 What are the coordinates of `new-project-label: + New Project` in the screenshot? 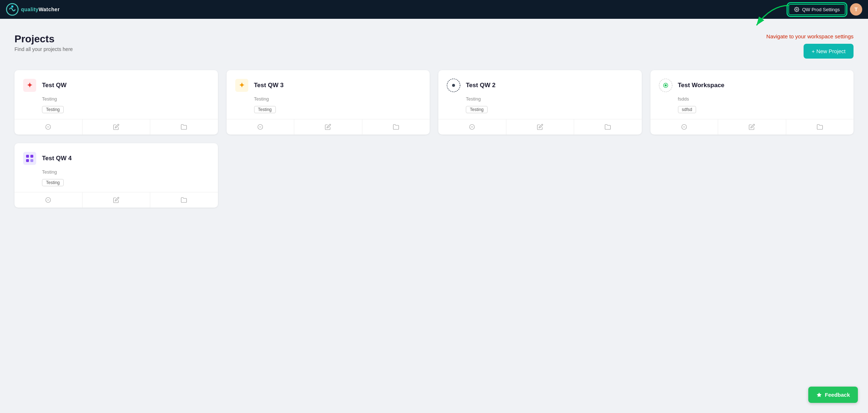 It's located at (829, 51).